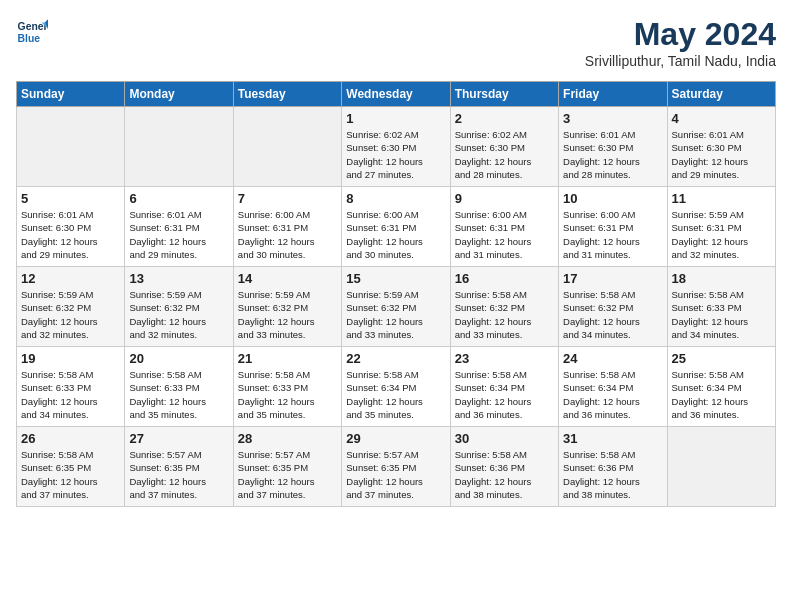 The height and width of the screenshot is (612, 792). What do you see at coordinates (178, 278) in the screenshot?
I see `day-number: 13` at bounding box center [178, 278].